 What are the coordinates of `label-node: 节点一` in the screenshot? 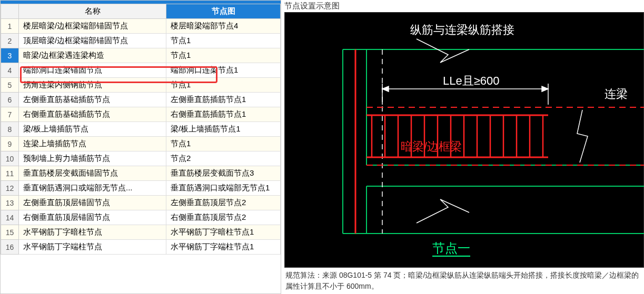 It's located at (451, 248).